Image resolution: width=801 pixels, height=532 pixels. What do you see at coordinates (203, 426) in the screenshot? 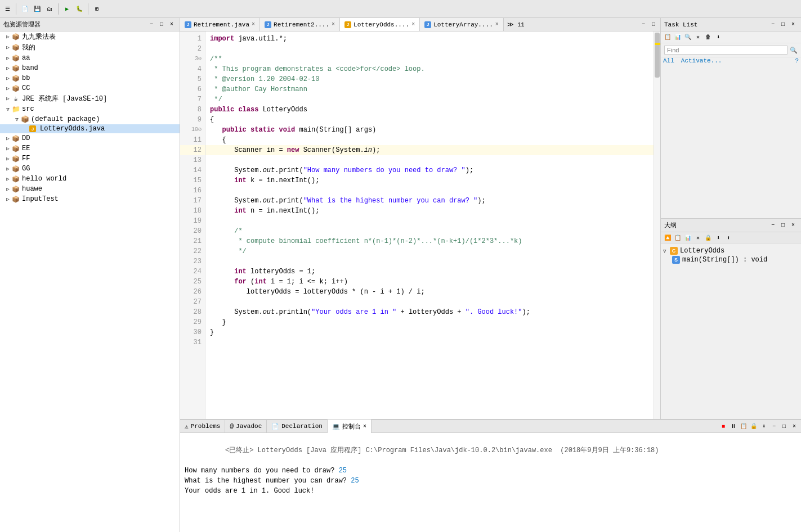
I see `bottom-tab-problems: ⚠ Problems` at bounding box center [203, 426].